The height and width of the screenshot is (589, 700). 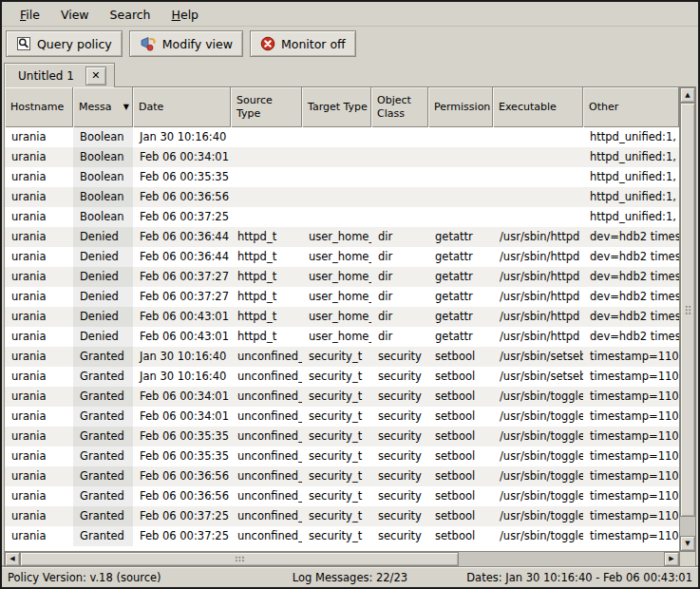 What do you see at coordinates (182, 137) in the screenshot?
I see `cell-date: Jan 30 10:16:40` at bounding box center [182, 137].